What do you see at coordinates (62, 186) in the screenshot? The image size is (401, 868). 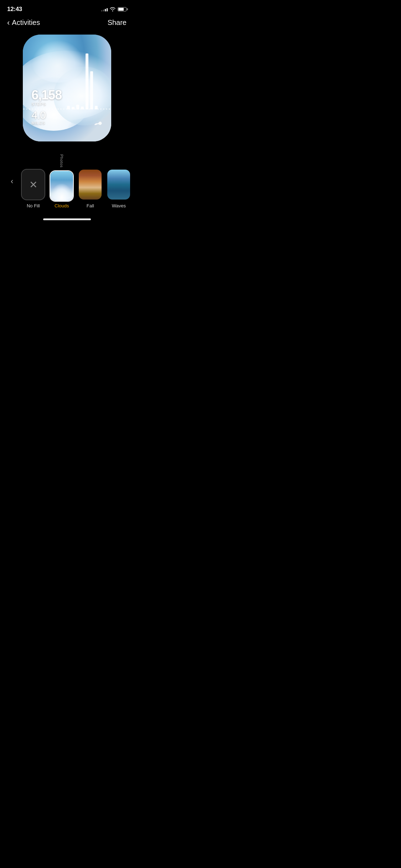 I see `clouds-thumb-bg` at bounding box center [62, 186].